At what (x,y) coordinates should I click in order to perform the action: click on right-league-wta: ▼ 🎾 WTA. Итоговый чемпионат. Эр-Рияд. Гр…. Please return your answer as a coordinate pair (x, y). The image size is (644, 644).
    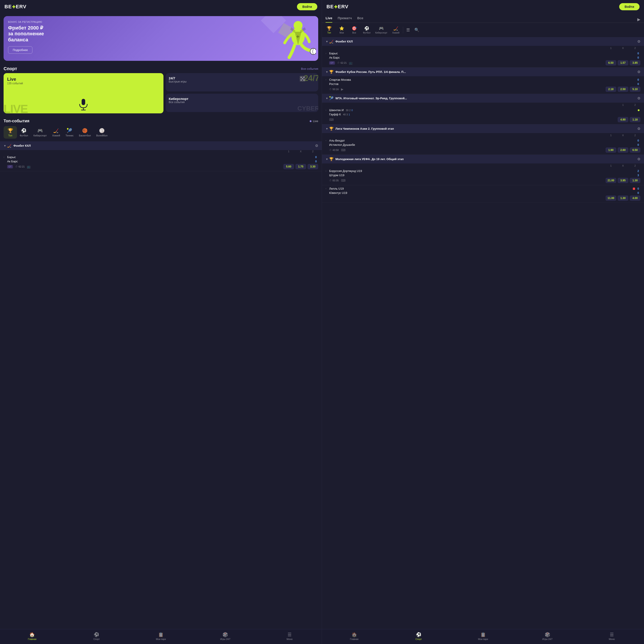
    Looking at the image, I should click on (483, 98).